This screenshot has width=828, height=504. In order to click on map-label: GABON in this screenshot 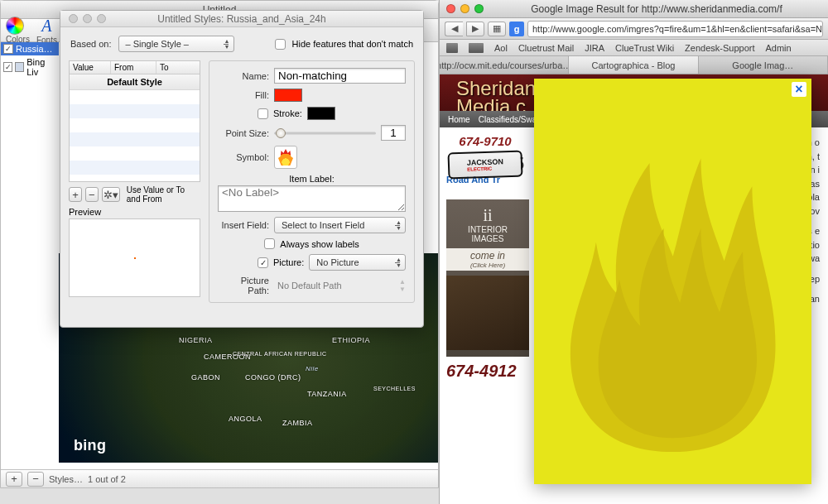, I will do `click(205, 377)`.